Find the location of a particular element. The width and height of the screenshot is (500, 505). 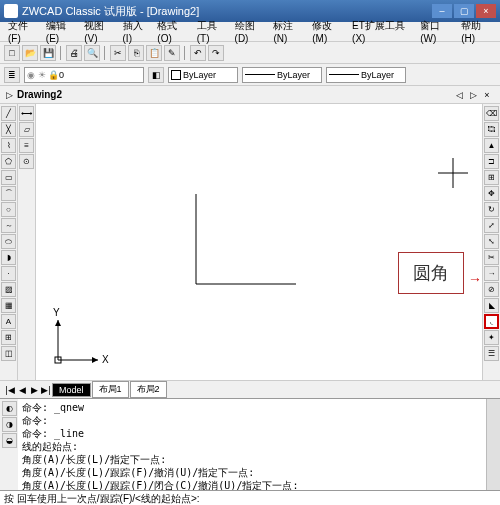

erase-tool-icon: ⌫ is located at coordinates (492, 114).